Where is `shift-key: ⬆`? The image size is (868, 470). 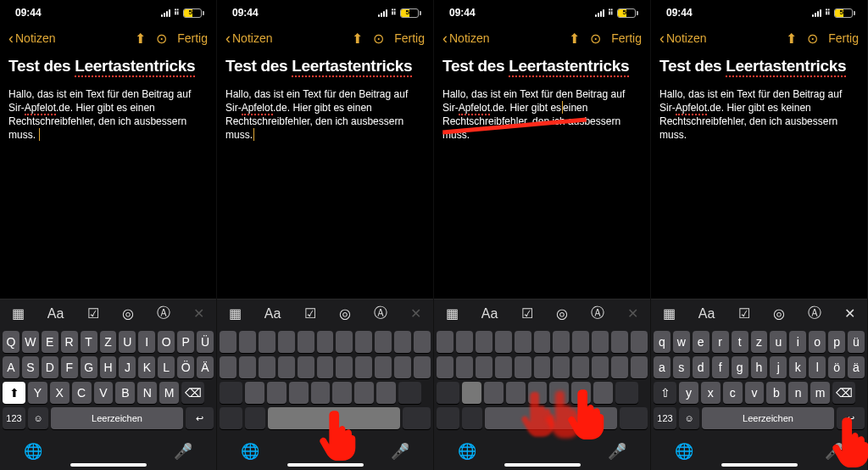 shift-key: ⬆ is located at coordinates (14, 393).